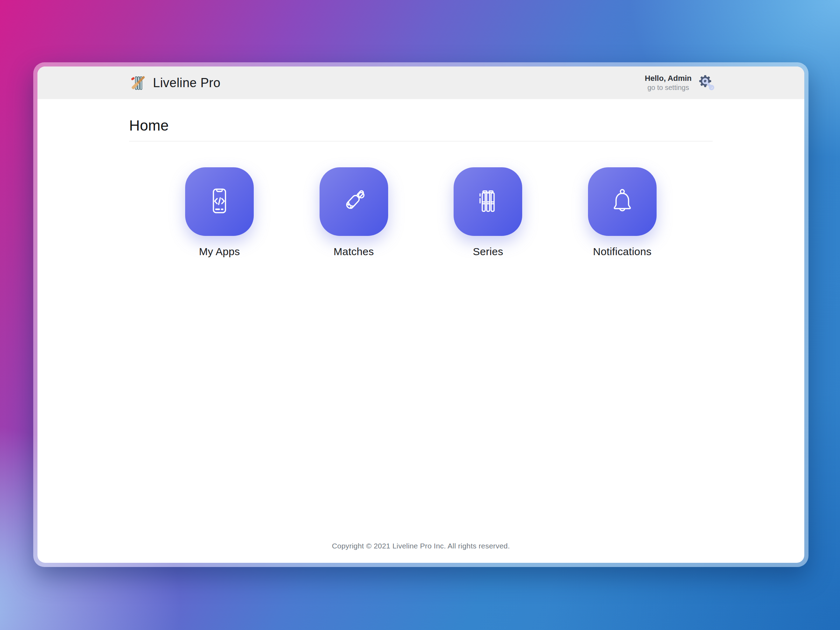  What do you see at coordinates (488, 202) in the screenshot?
I see `cricket-stumps-icon` at bounding box center [488, 202].